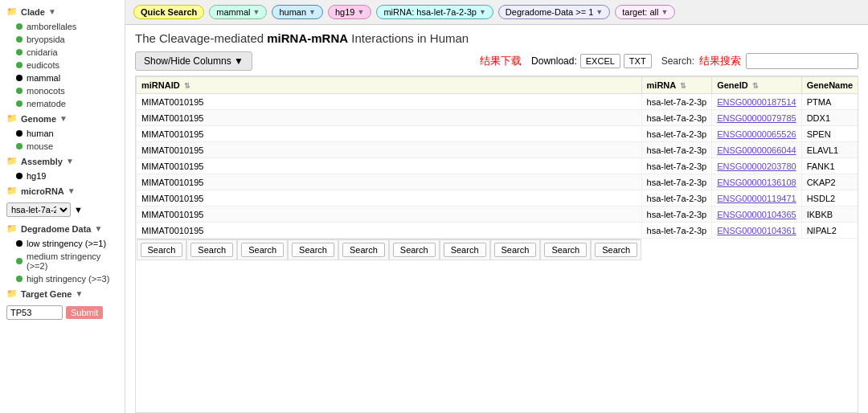 The height and width of the screenshot is (413, 868). What do you see at coordinates (645, 12) in the screenshot?
I see `target-filter-btn: target: all ▼` at bounding box center [645, 12].